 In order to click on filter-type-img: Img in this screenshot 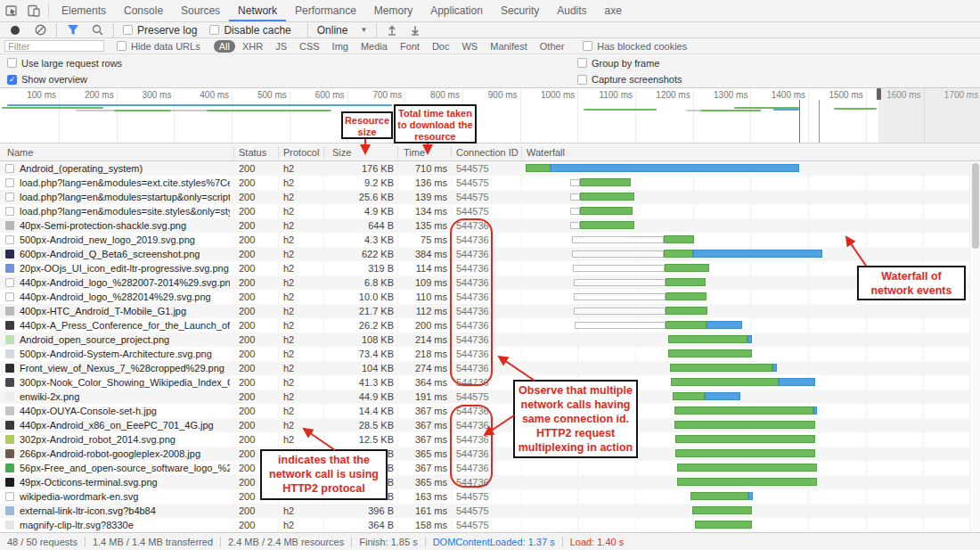, I will do `click(340, 46)`.